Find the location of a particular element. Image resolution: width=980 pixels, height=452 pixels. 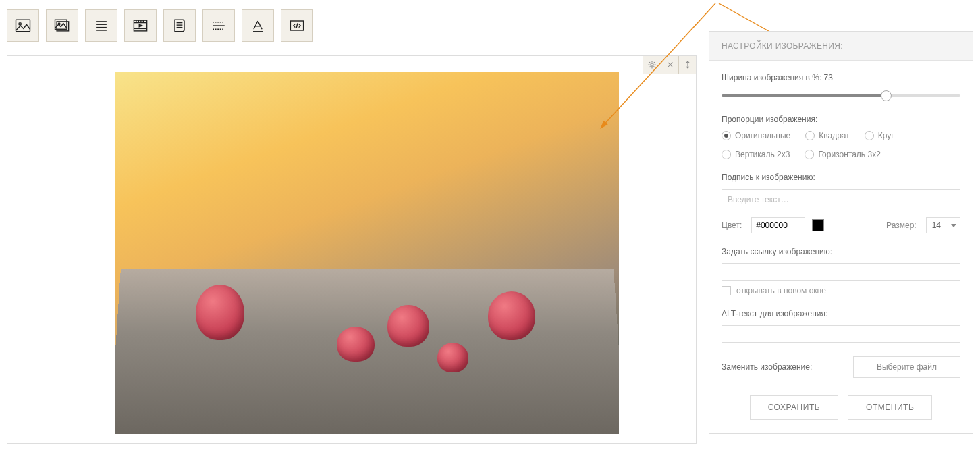

radio-label: Вертикаль 2x3 is located at coordinates (763, 154).